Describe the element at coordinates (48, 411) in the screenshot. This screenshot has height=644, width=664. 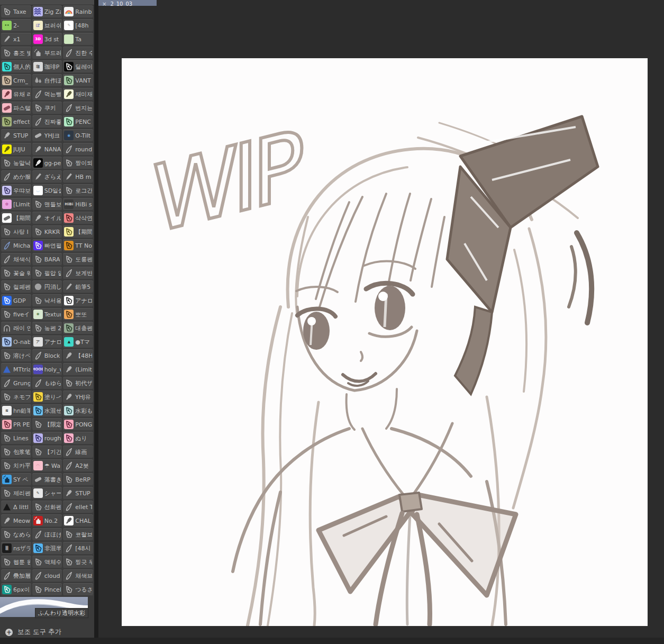
I see `brush-item: 水混ぜ` at that location.